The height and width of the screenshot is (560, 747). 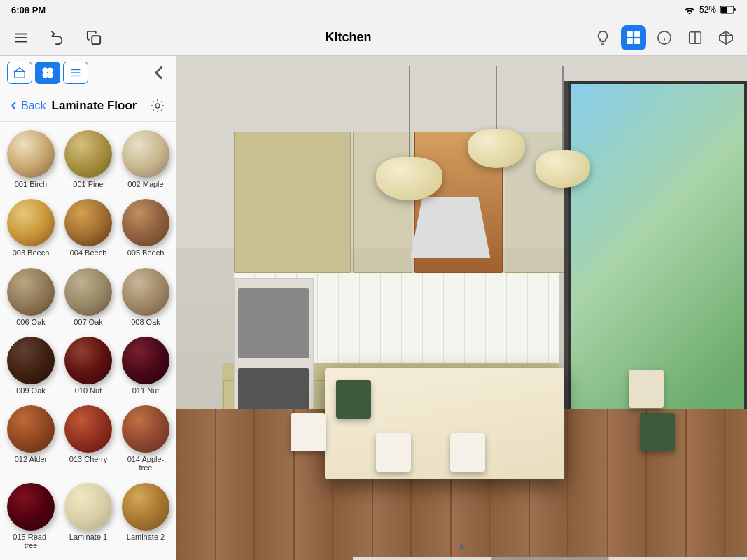 I want to click on split-button, so click(x=695, y=38).